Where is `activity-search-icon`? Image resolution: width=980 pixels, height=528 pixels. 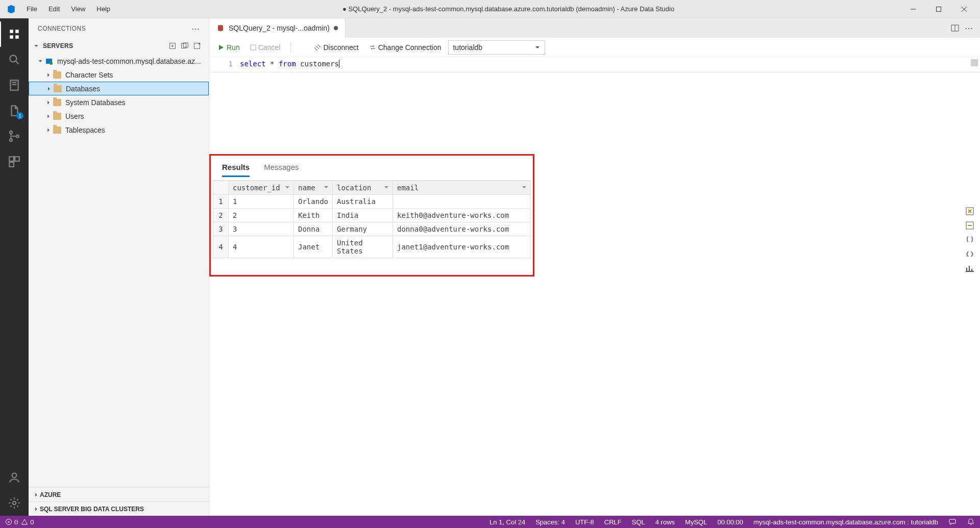
activity-search-icon is located at coordinates (14, 60).